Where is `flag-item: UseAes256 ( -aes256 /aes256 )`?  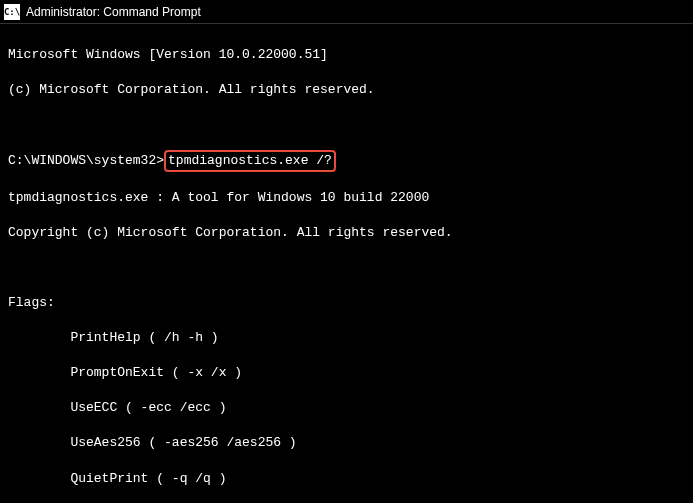 flag-item: UseAes256 ( -aes256 /aes256 ) is located at coordinates (346, 443).